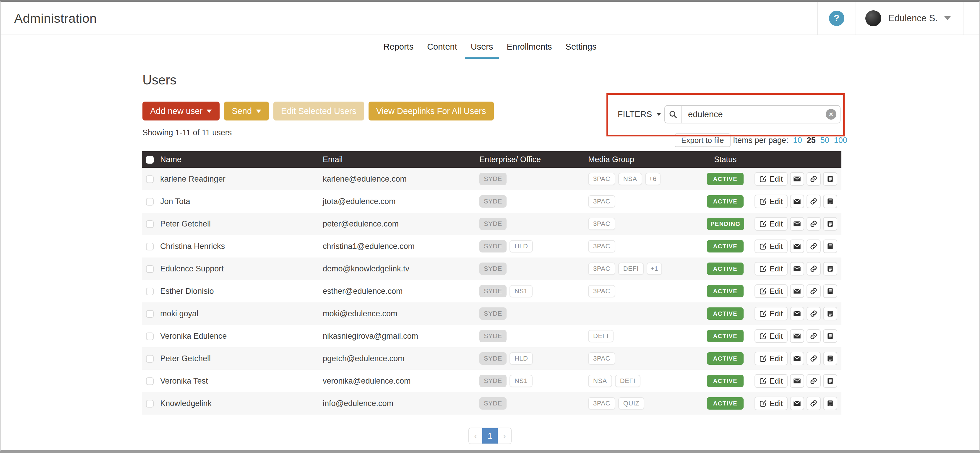  I want to click on user-email: nikasniegirova@gmail.com, so click(401, 336).